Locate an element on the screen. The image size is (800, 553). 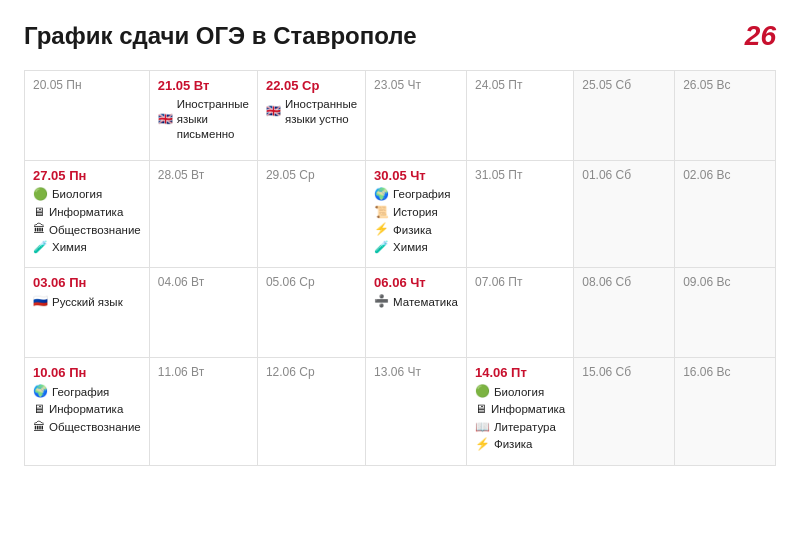
calendar-cell: 15.06 Сб is located at coordinates (624, 412).